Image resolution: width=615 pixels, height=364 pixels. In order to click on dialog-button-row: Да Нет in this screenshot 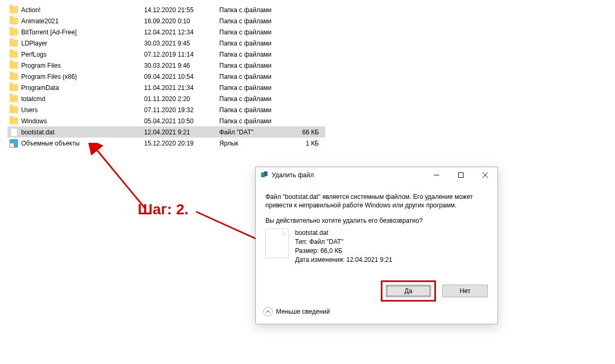, I will do `click(434, 291)`.